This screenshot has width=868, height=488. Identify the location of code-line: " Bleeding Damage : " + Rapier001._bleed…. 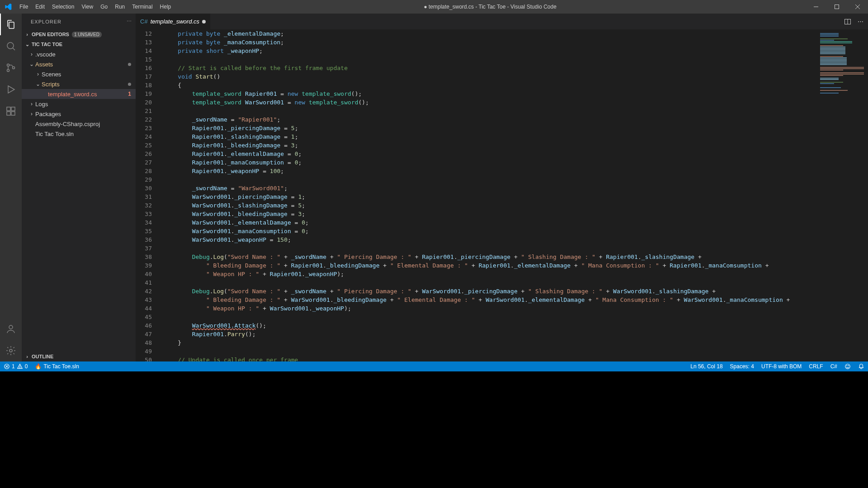
(491, 266).